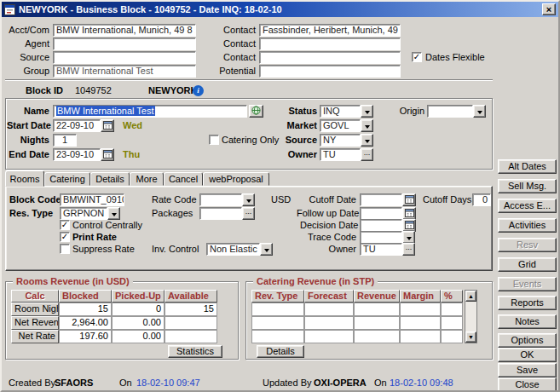 The image size is (560, 392). What do you see at coordinates (527, 264) in the screenshot?
I see `grid-button: Grid` at bounding box center [527, 264].